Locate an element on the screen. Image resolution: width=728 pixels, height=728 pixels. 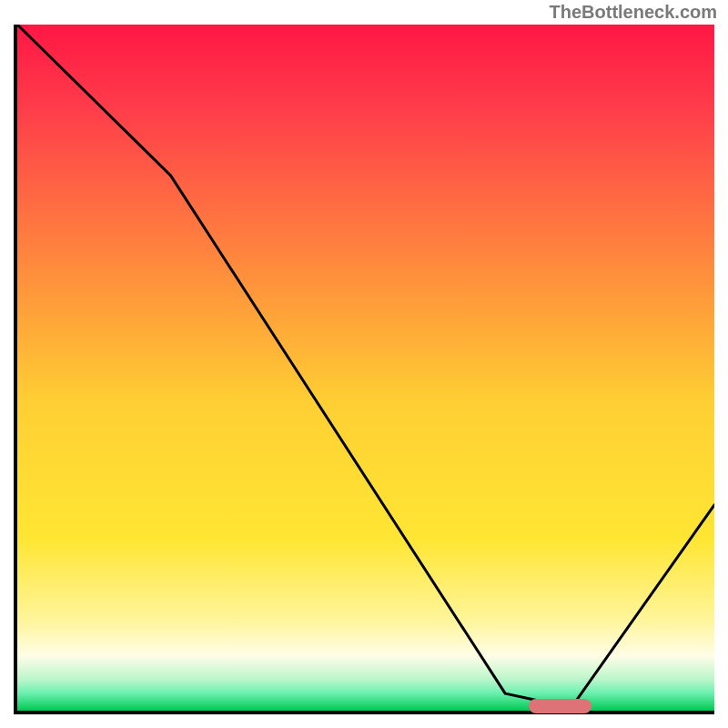
attribution-text: TheBottleneck.com is located at coordinates (633, 13).